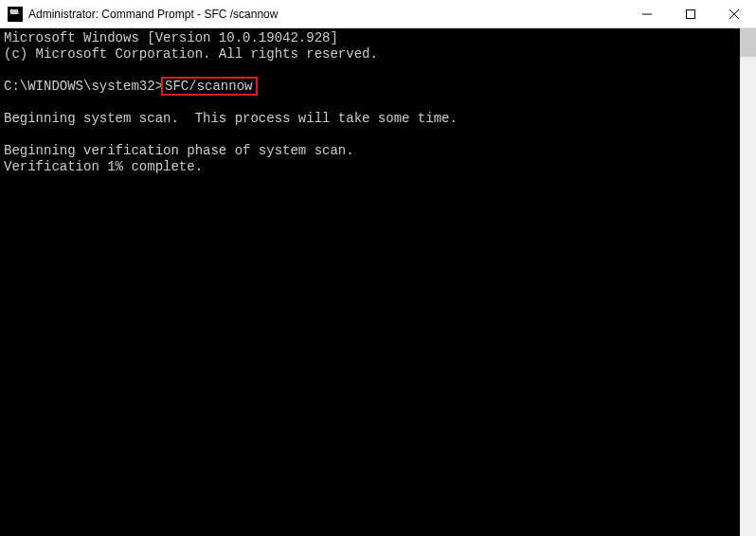 The height and width of the screenshot is (536, 756). What do you see at coordinates (734, 13) in the screenshot?
I see `close-button` at bounding box center [734, 13].